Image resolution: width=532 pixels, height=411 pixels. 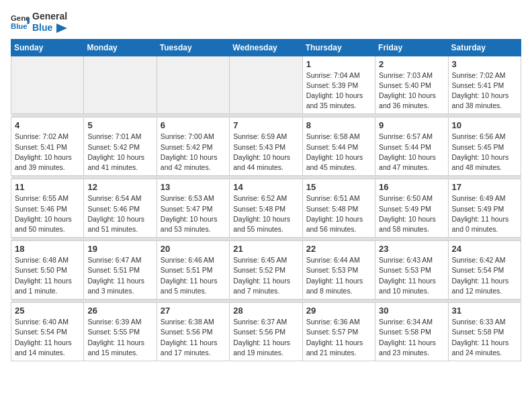 What do you see at coordinates (266, 208) in the screenshot?
I see `week-row-3: 11Sunrise: 6:55 AM Sunset: 5:46 PM Dayli…` at bounding box center [266, 208].